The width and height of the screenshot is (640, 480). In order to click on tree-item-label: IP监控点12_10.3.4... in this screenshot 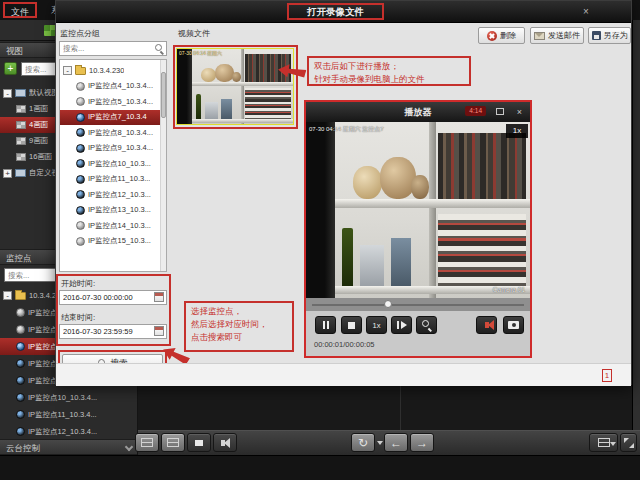, I will do `click(62, 432)`.